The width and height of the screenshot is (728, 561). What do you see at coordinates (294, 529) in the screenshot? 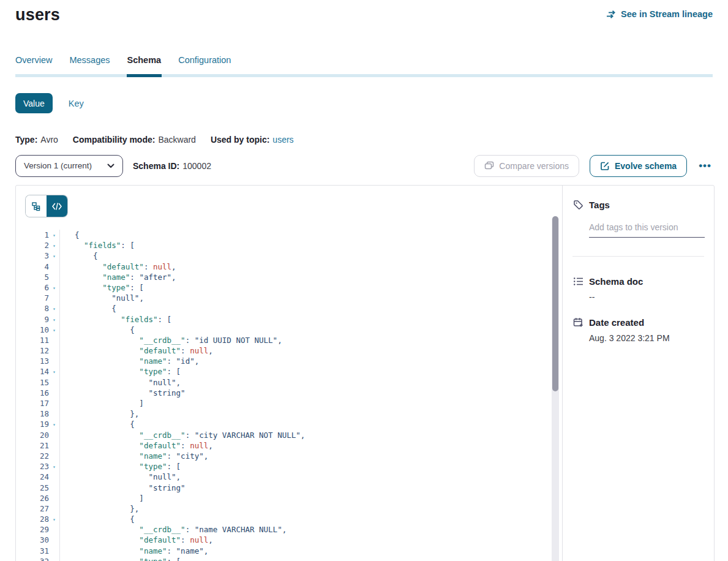
I see `code-line: 29 "__crdb__": "name VARCHAR NULL",` at bounding box center [294, 529].